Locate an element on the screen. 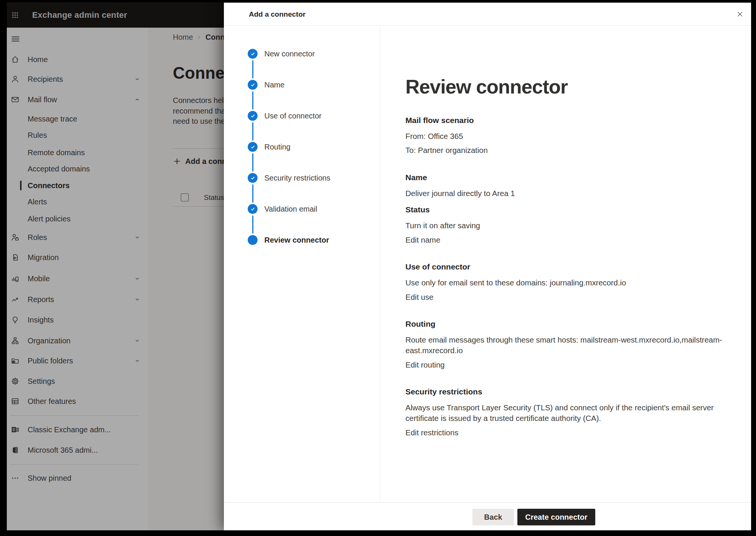 This screenshot has width=756, height=536. step-label-new-connector: New connector is located at coordinates (290, 54).